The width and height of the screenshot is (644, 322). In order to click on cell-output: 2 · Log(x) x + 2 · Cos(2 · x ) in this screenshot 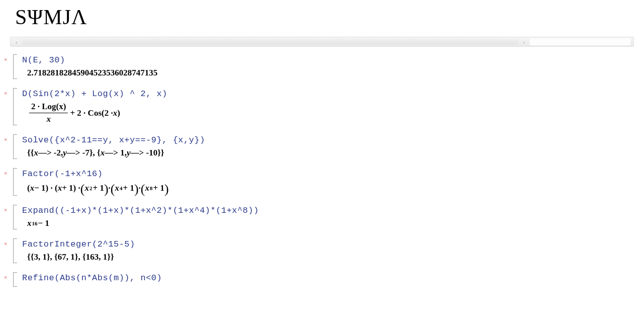, I will do `click(332, 113)`.